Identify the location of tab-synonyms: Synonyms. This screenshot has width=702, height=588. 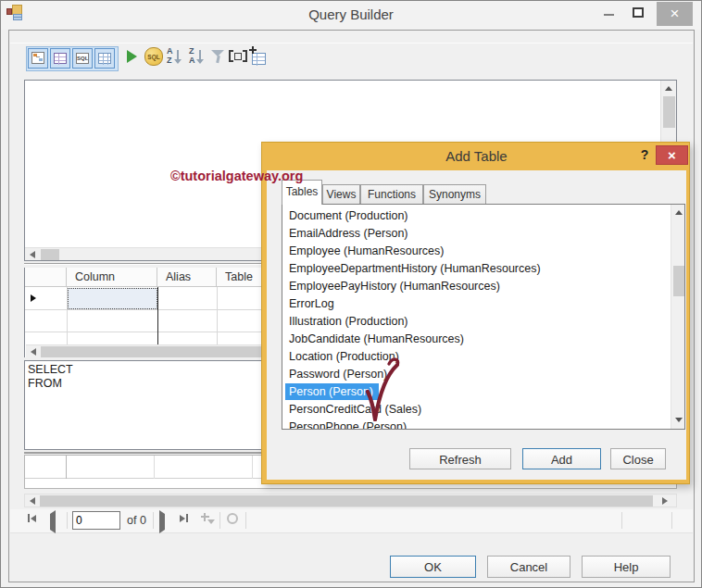
(455, 194).